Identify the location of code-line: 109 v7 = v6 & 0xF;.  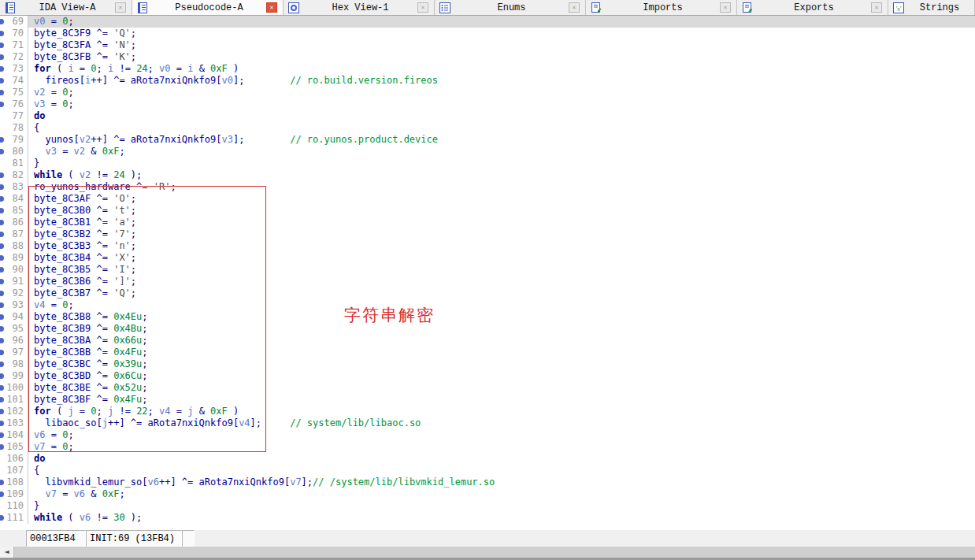
(488, 495).